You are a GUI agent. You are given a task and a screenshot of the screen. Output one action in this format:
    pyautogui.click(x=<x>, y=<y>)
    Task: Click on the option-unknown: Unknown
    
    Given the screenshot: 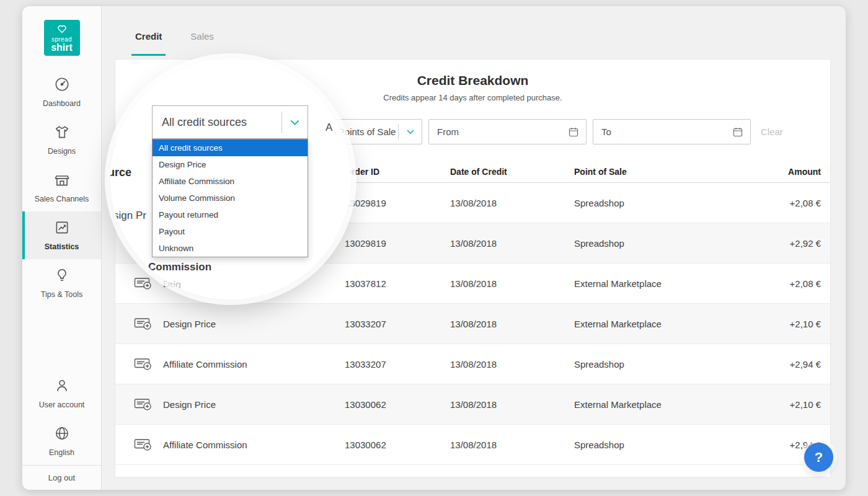 What is the action you would take?
    pyautogui.click(x=230, y=248)
    